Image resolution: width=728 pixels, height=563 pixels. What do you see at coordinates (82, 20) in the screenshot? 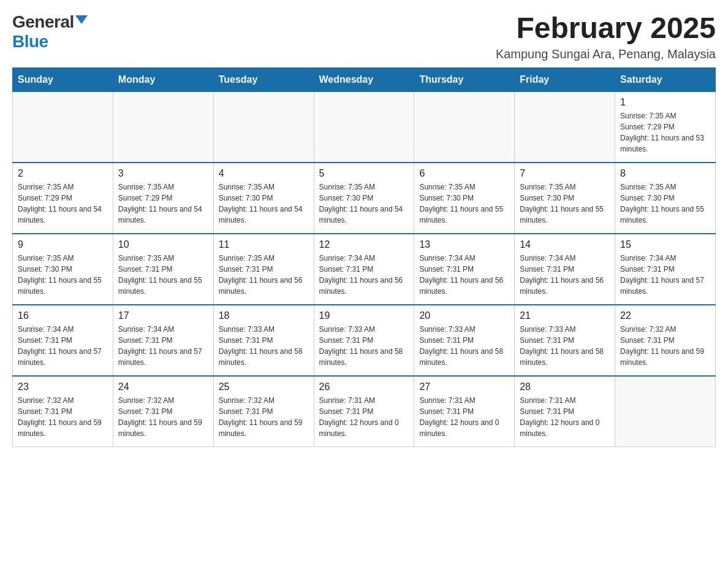
I see `logo-triangle-icon` at bounding box center [82, 20].